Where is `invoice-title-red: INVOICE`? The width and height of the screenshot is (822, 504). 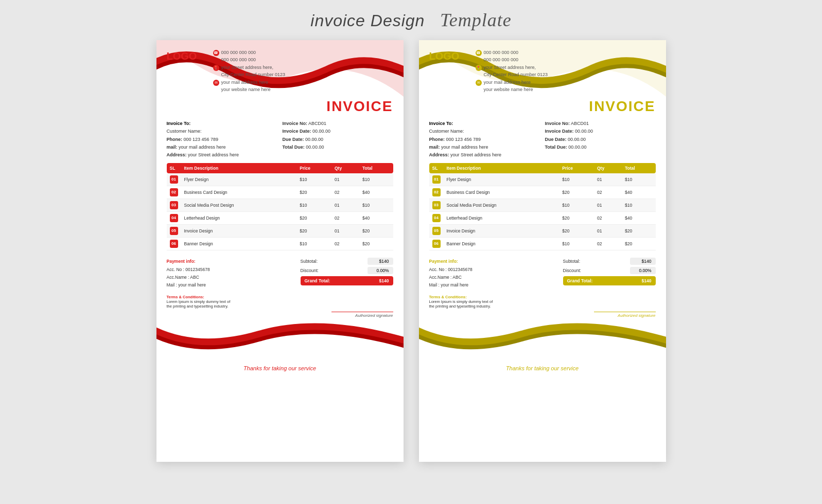
invoice-title-red: INVOICE is located at coordinates (359, 106).